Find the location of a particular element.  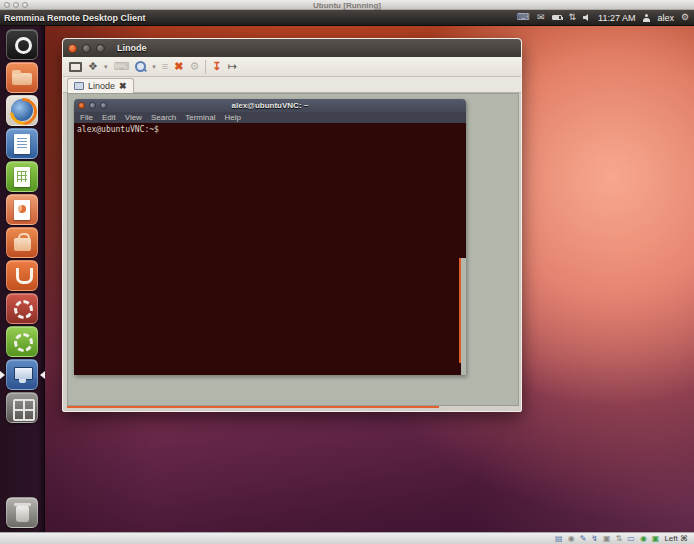

terminal-prompt: alex@ubuntuVNC:~$ is located at coordinates (118, 130).